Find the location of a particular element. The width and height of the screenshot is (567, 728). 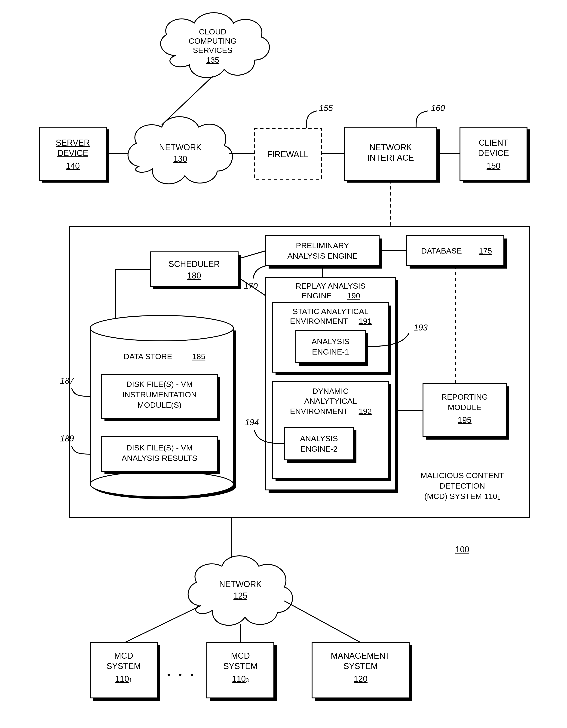

dyn-l3: ENVIRONMENT is located at coordinates (319, 411).